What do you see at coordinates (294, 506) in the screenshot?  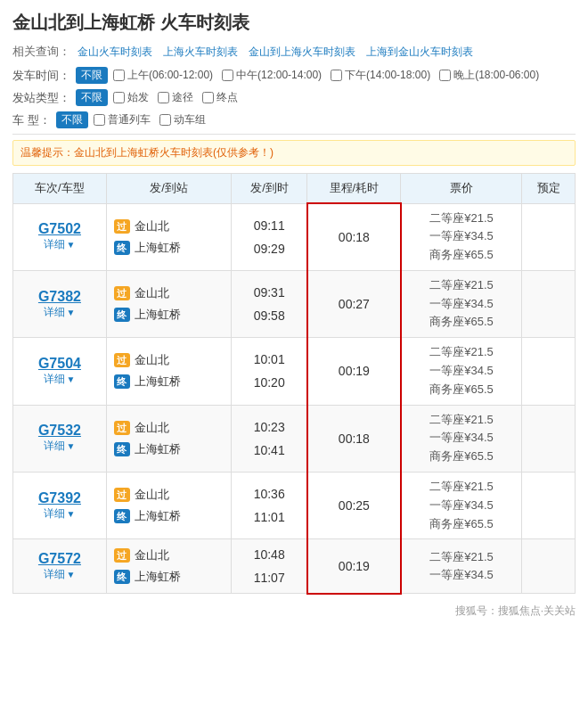 I see `table-row: G7392 详细▼ 过 金山北 终 上海虹桥 10:36 11:01 00:25…` at bounding box center [294, 506].